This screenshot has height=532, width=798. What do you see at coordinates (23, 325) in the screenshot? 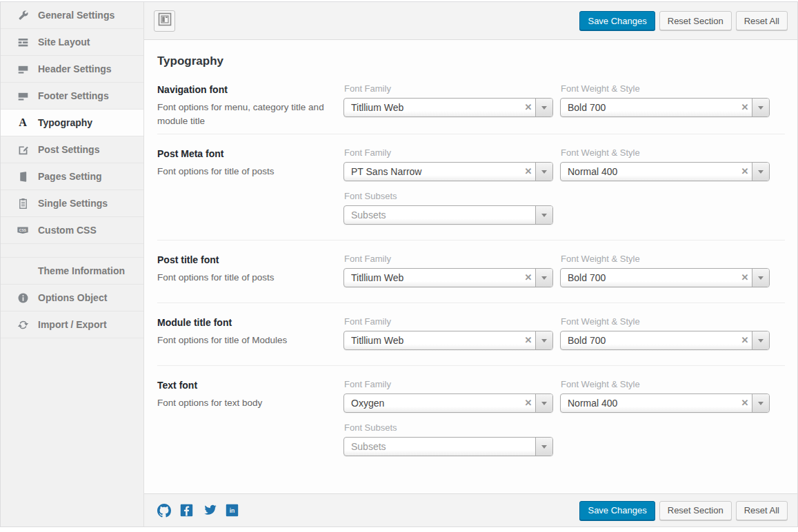
I see `sync-icon` at bounding box center [23, 325].